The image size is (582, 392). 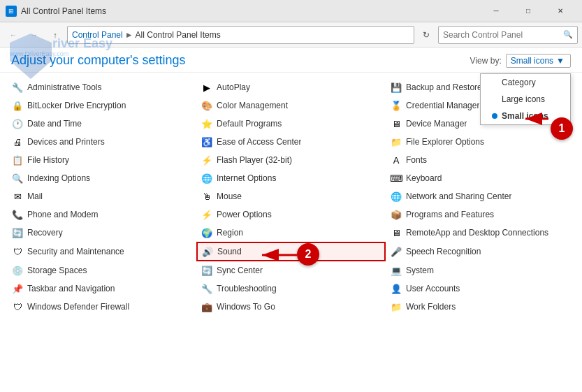 I want to click on cp-item-windows-to-go: 💼Windows To Go, so click(x=291, y=307).